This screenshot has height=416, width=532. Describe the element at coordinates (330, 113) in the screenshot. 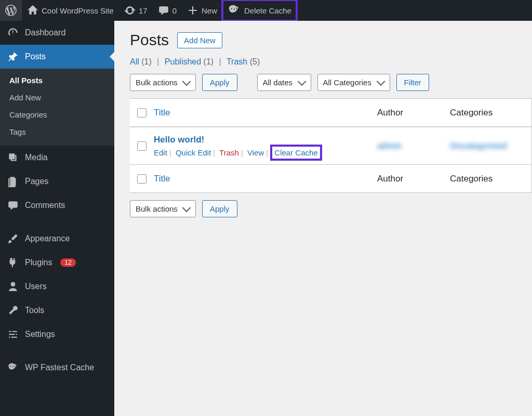

I see `table-header: Title Author Categories` at that location.